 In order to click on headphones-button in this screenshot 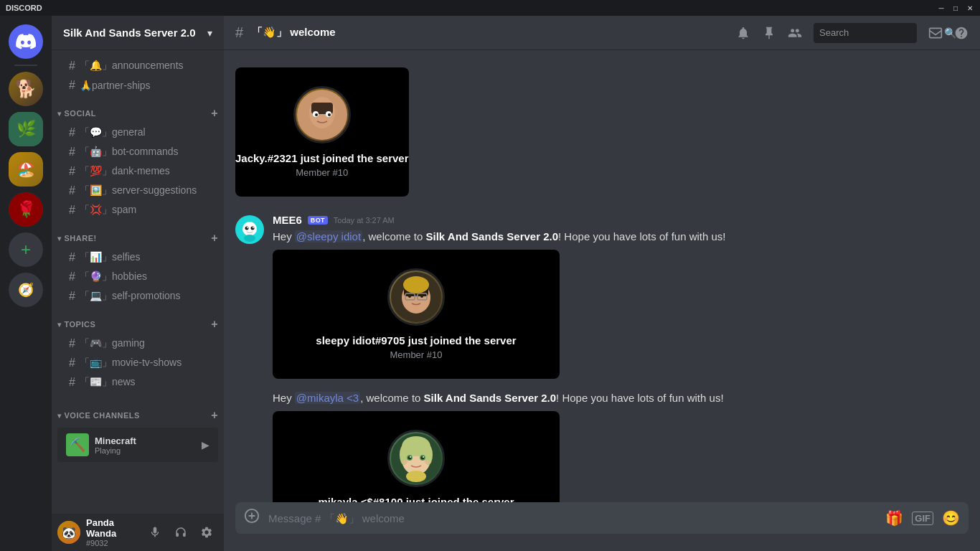, I will do `click(181, 532)`.